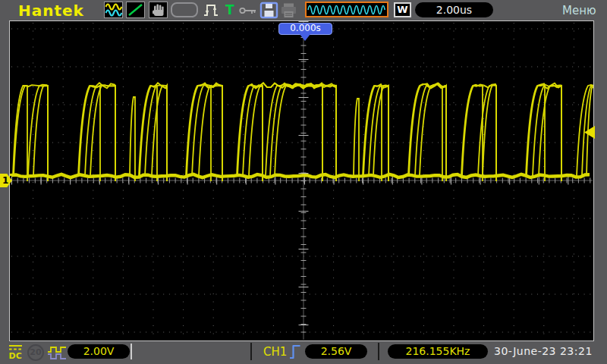  I want to click on rising-edge-icon, so click(296, 352).